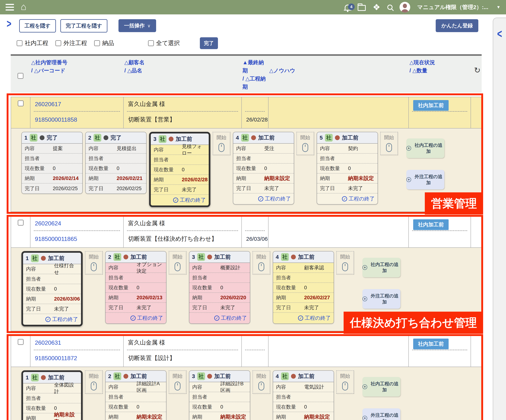  I want to click on process-status-label: 加工前, so click(56, 378).